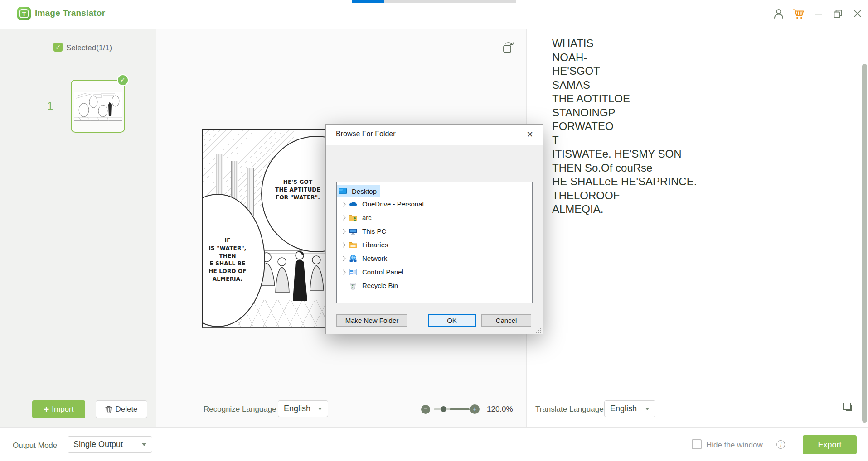  I want to click on browse-for-folder-dialog: Browse For Folder ✕ Desktop OneDrive - P…, so click(434, 229).